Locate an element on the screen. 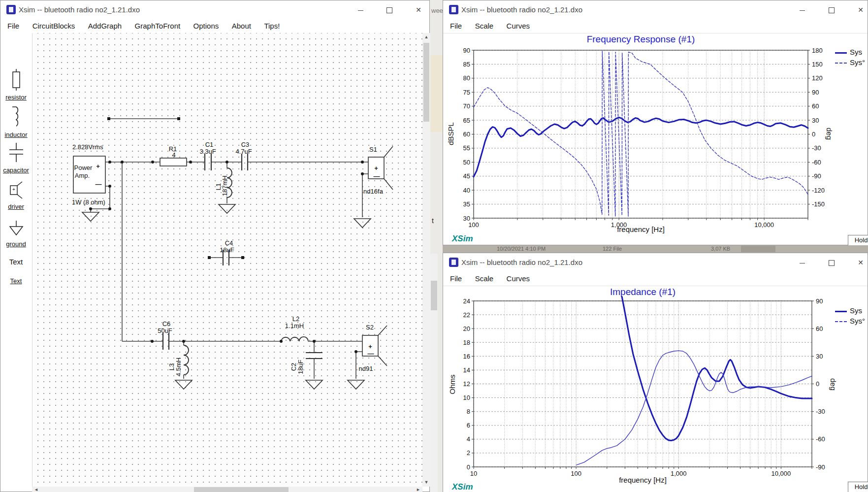 This screenshot has height=492, width=868. background-window-sliver: wee t is located at coordinates (436, 246).